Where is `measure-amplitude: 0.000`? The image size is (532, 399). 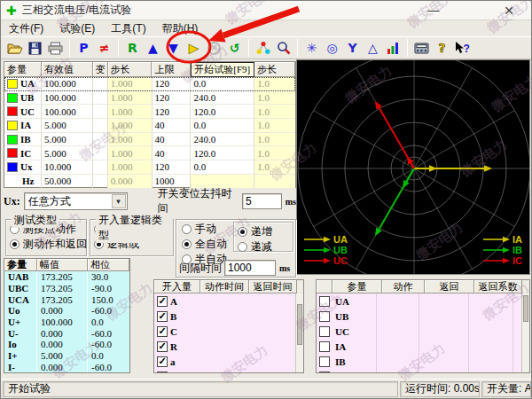
measure-amplitude: 0.000 is located at coordinates (62, 333).